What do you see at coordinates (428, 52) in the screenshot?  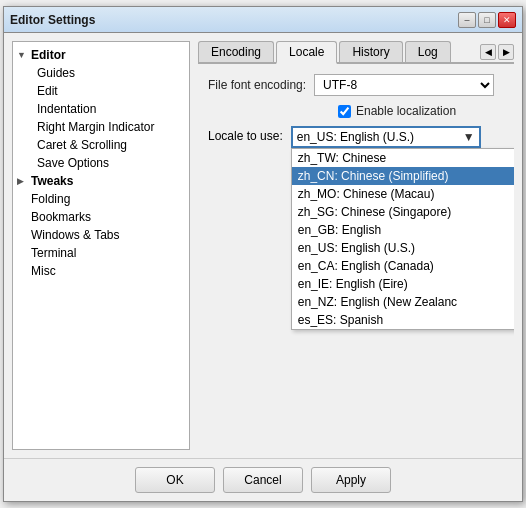 I see `tab-log: Log` at bounding box center [428, 52].